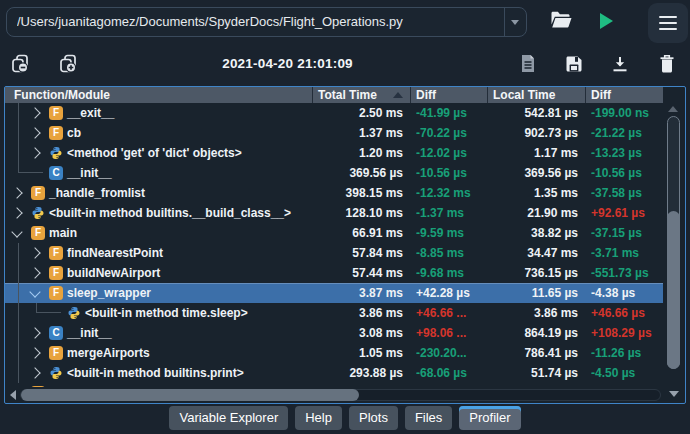  I want to click on local-time-value: 3.86 ms, so click(532, 313).